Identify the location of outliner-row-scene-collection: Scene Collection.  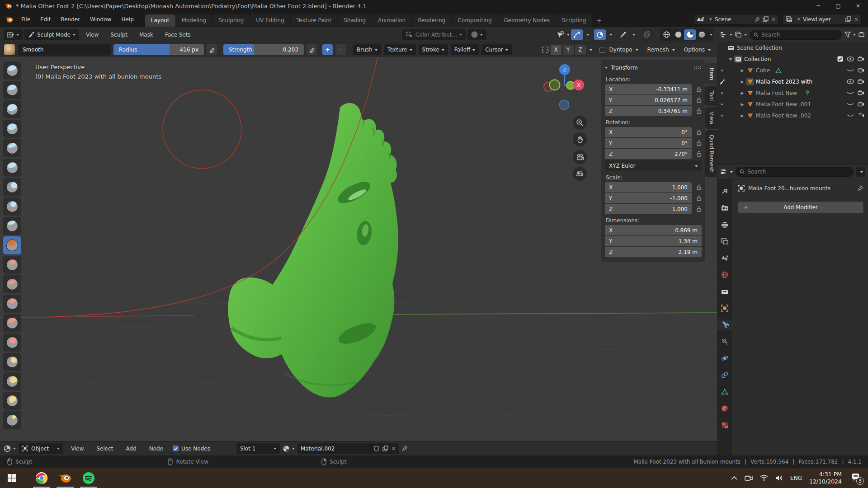
(793, 48).